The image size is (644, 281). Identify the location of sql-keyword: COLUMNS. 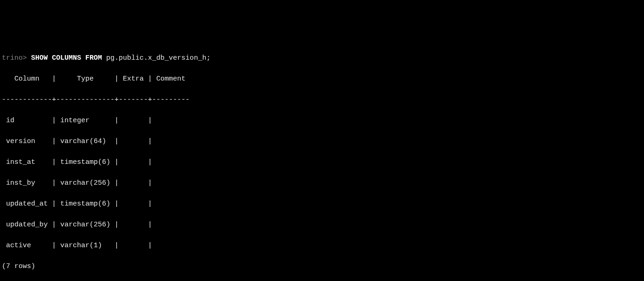
(67, 58).